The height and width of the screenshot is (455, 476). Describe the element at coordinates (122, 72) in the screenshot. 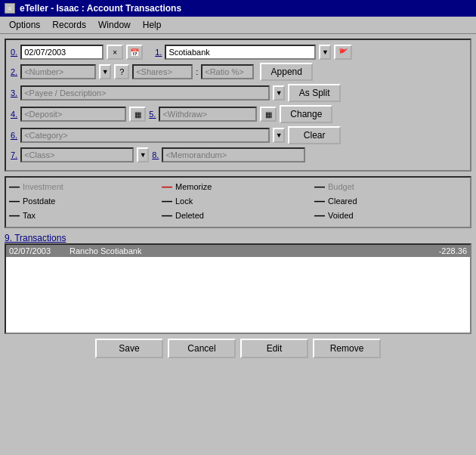

I see `number-help-btn: ?` at that location.